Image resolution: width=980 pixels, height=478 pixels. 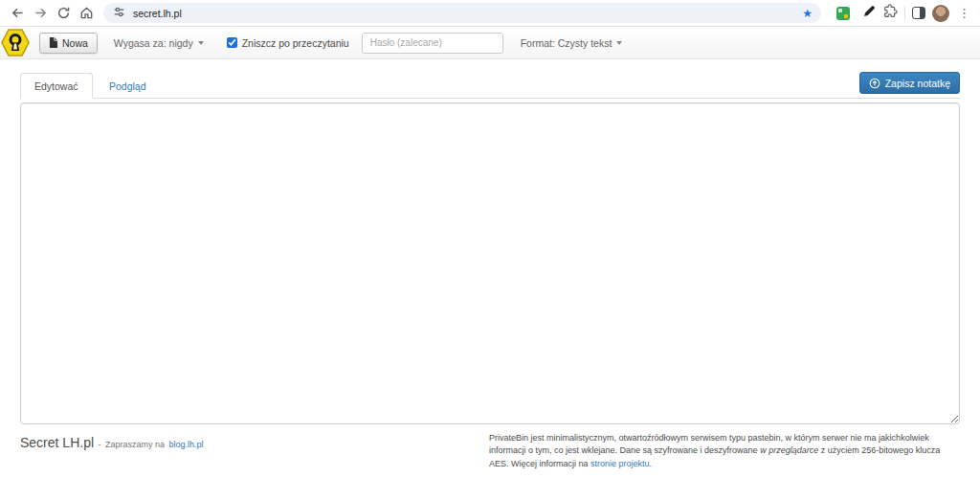 What do you see at coordinates (135, 444) in the screenshot?
I see `tagline-text: Zapraszamy na` at bounding box center [135, 444].